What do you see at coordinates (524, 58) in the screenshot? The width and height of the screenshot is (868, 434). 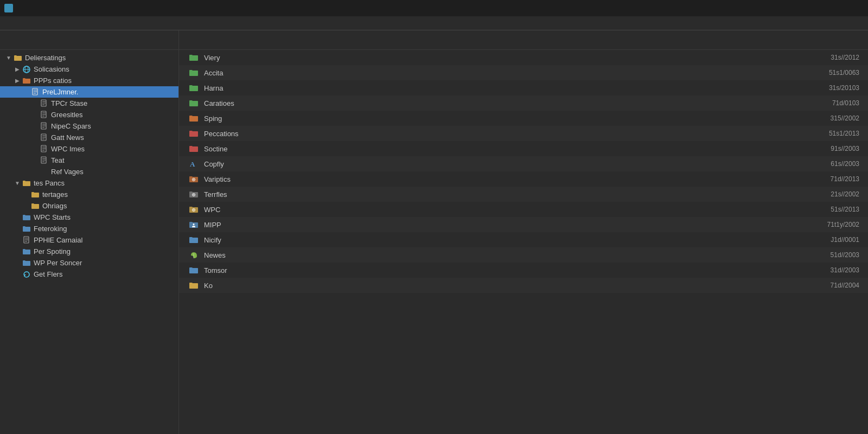 I see `file-row: Viery31s//2012` at bounding box center [524, 58].